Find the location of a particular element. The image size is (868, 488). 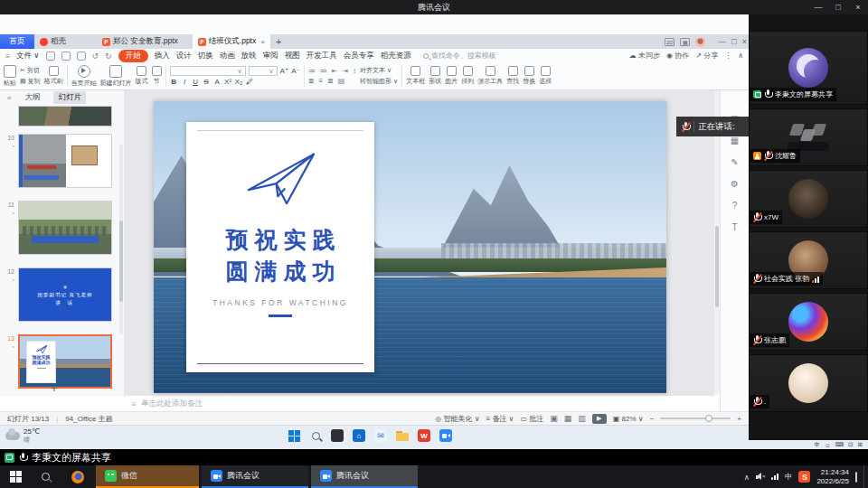

help-icon: ? is located at coordinates (735, 206).